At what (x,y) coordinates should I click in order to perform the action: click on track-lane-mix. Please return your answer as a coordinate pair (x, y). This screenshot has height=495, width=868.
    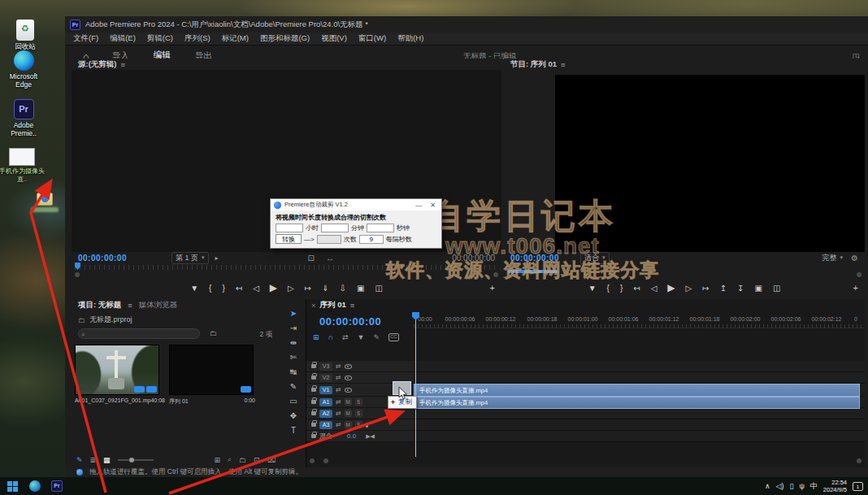
    Looking at the image, I should click on (639, 436).